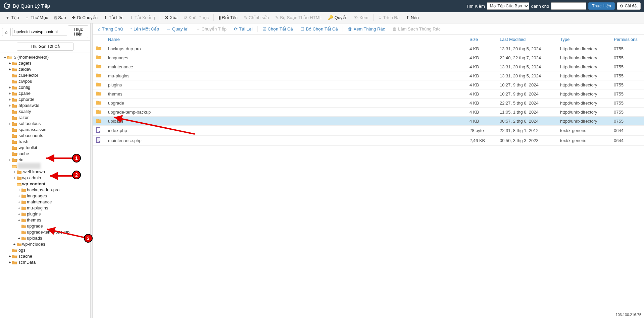  I want to click on pencil-icon: ✎, so click(246, 17).